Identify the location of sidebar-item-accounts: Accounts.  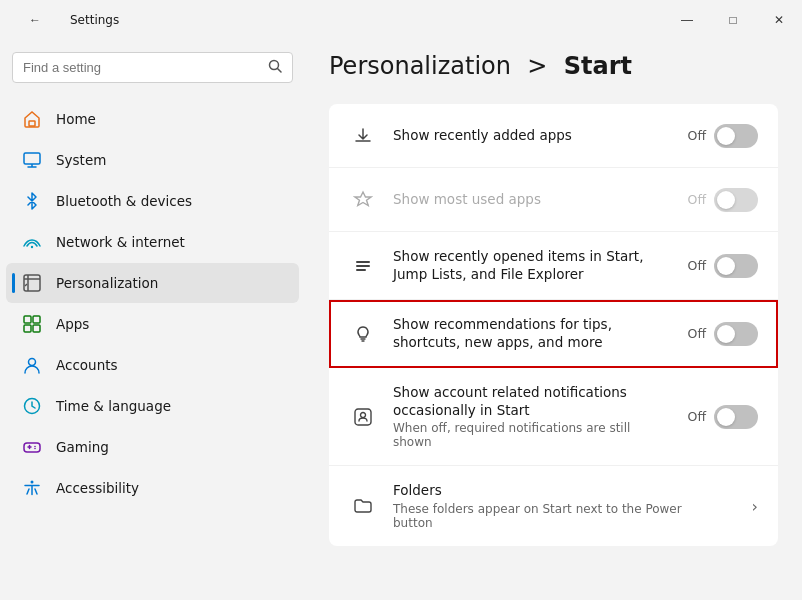
(152, 365).